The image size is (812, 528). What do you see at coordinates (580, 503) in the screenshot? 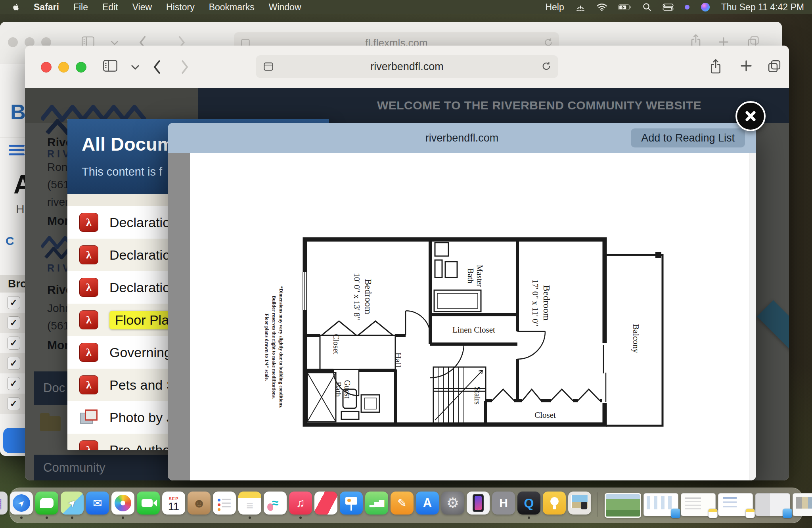
I see `dock-passport` at bounding box center [580, 503].